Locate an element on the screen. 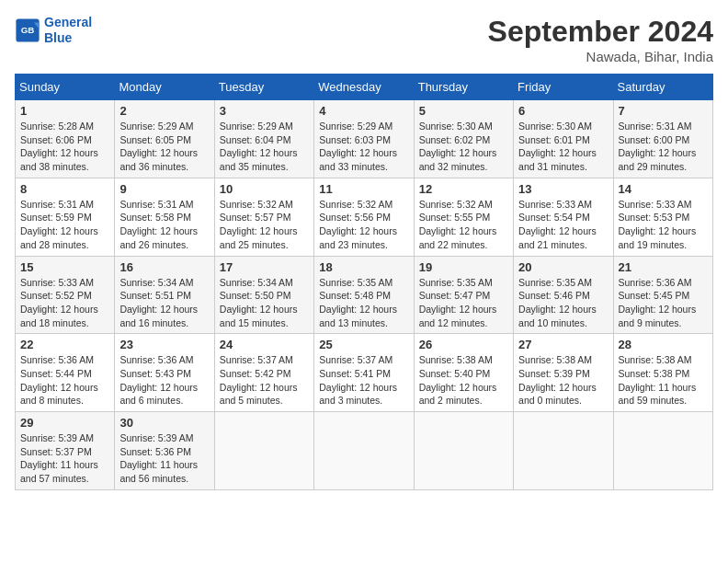 This screenshot has height=563, width=728. day-info: Sunrise: 5:39 AM Sunset: 5:36 PM Dayligh… is located at coordinates (164, 458).